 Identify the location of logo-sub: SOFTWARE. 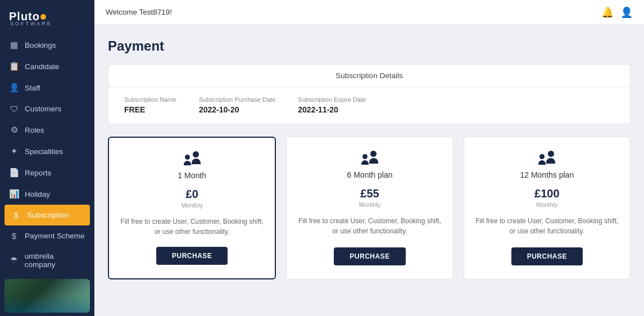
(30, 24).